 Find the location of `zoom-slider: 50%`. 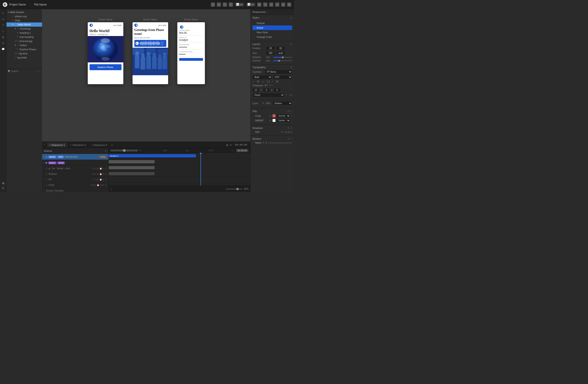

zoom-slider: 50% is located at coordinates (237, 189).